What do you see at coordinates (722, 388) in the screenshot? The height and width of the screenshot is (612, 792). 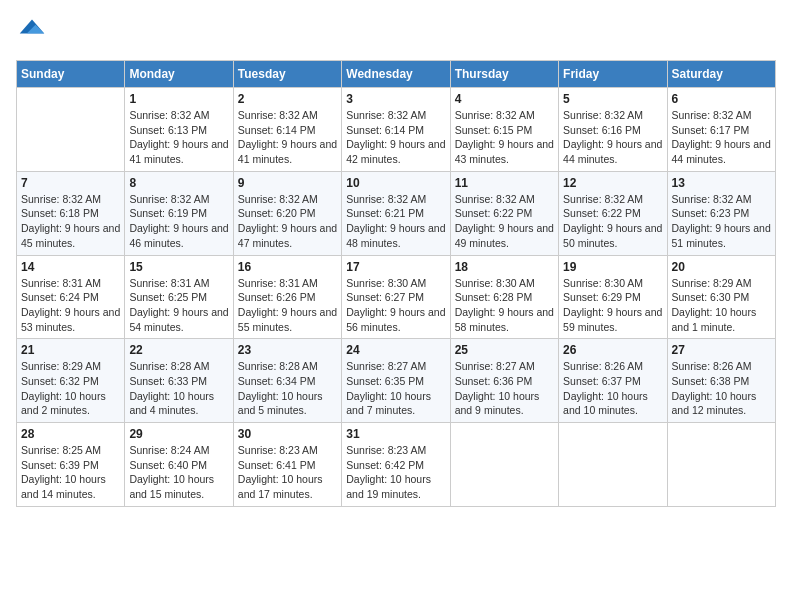 I see `day-info: Sunrise: 8:26 AMSunset: 6:38 PMDaylight:…` at bounding box center [722, 388].